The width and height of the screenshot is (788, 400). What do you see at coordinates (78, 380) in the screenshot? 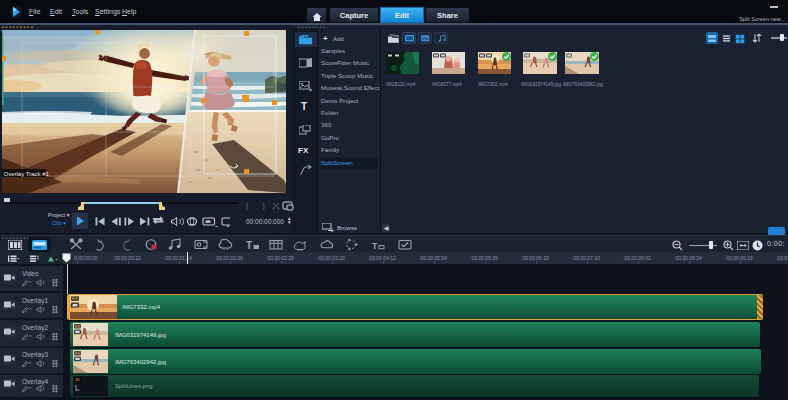
I see `svg-text: 4K` at bounding box center [78, 380].